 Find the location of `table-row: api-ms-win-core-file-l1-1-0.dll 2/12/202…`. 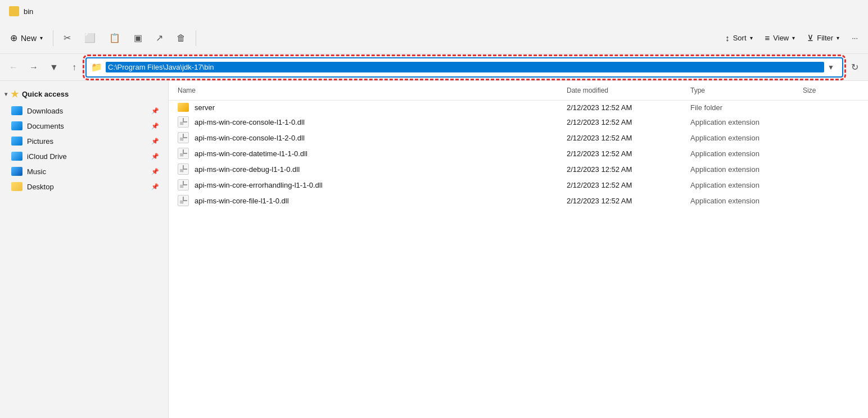

table-row: api-ms-win-core-file-l1-1-0.dll 2/12/202… is located at coordinates (518, 201).